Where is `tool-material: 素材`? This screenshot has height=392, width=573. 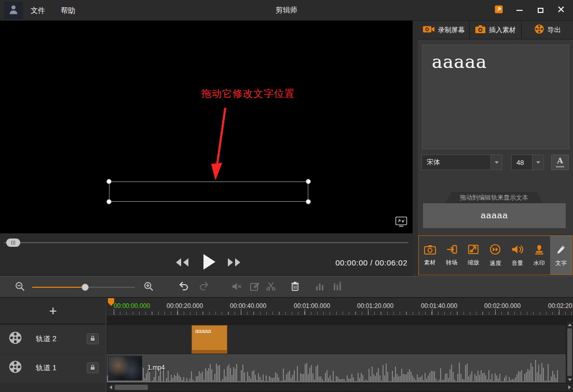
tool-material: 素材 is located at coordinates (430, 255).